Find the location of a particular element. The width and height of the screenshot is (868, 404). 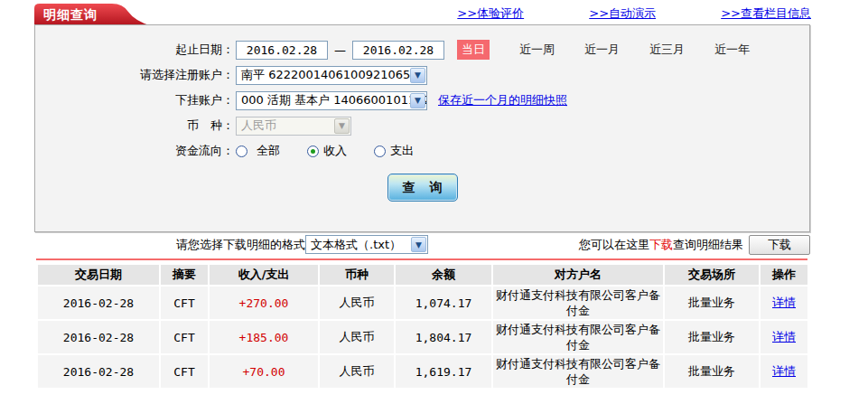

quick-range-quarter: 近三月 is located at coordinates (667, 50).